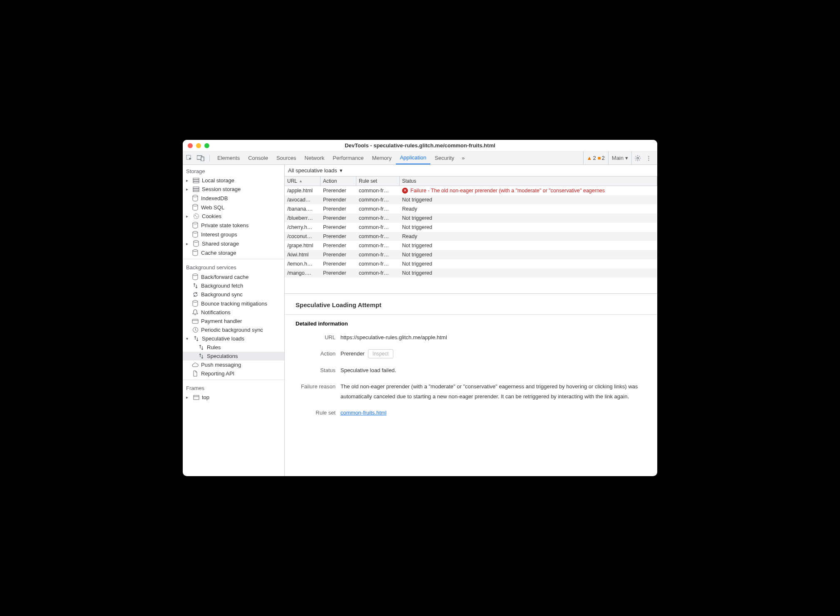 The height and width of the screenshot is (616, 840). What do you see at coordinates (316, 171) in the screenshot?
I see `filter-dropdown: All speculative loads ▾` at bounding box center [316, 171].